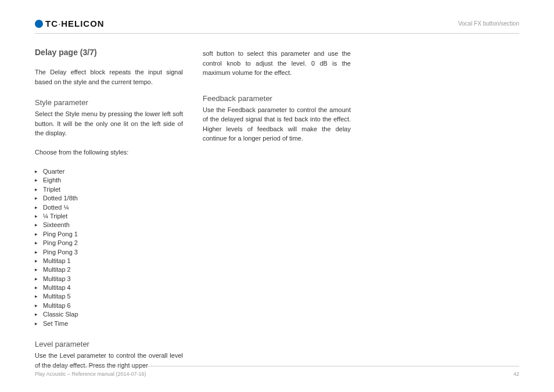 The width and height of the screenshot is (554, 392). I want to click on footer-left: Play Acoustic – Reference manual (2014-0…, so click(91, 374).